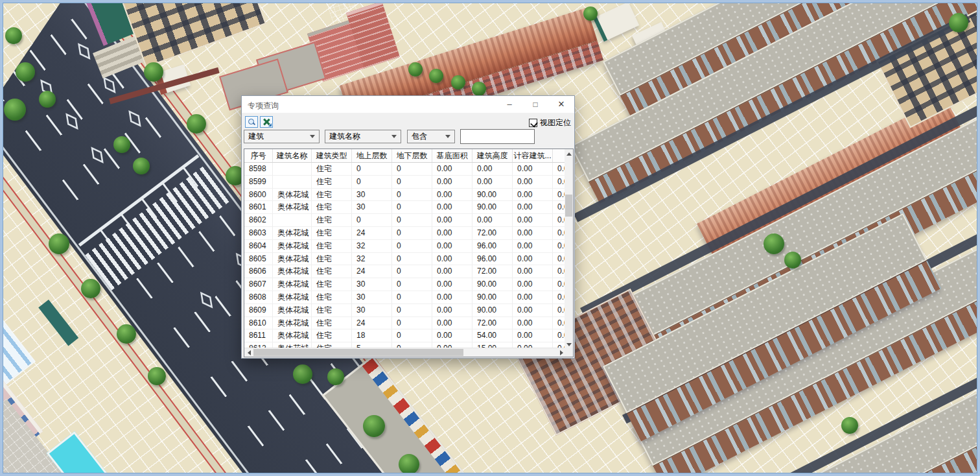 The height and width of the screenshot is (476, 980). Describe the element at coordinates (498, 136) in the screenshot. I see `filter-value-input` at that location.